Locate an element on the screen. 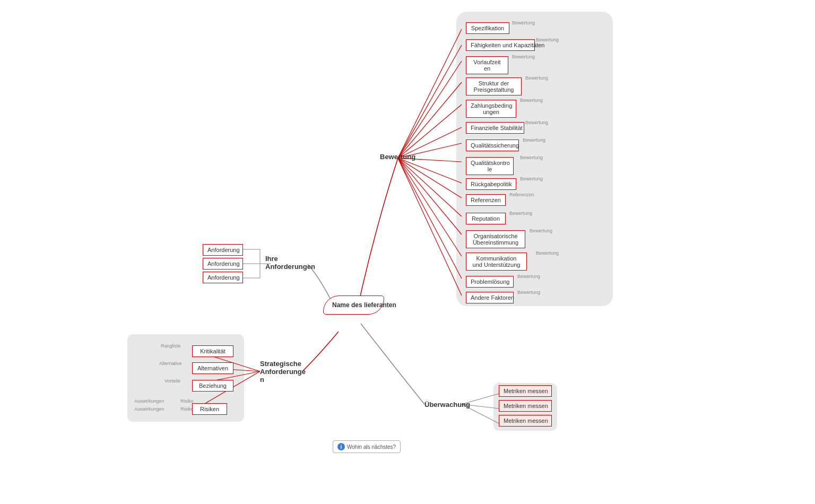  qualitaetskontrolle-box: Qualitätskontro le is located at coordinates (490, 166).